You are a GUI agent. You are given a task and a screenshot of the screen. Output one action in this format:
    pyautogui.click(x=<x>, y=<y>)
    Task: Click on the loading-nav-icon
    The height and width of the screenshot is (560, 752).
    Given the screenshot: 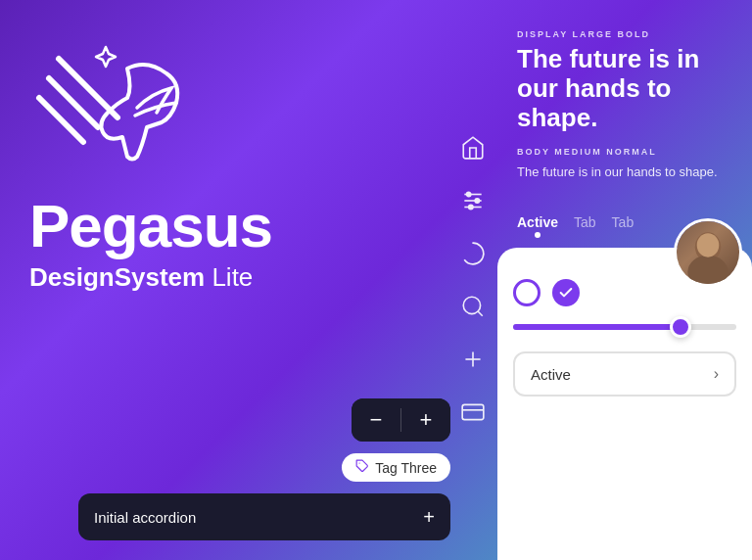 What is the action you would take?
    pyautogui.click(x=473, y=254)
    